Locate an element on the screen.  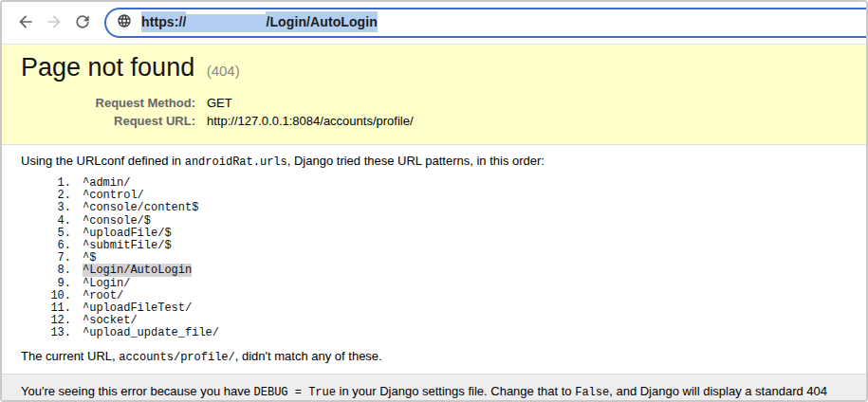
urlconf-intro: Using the URLconf defined in androidRat.… is located at coordinates (434, 161).